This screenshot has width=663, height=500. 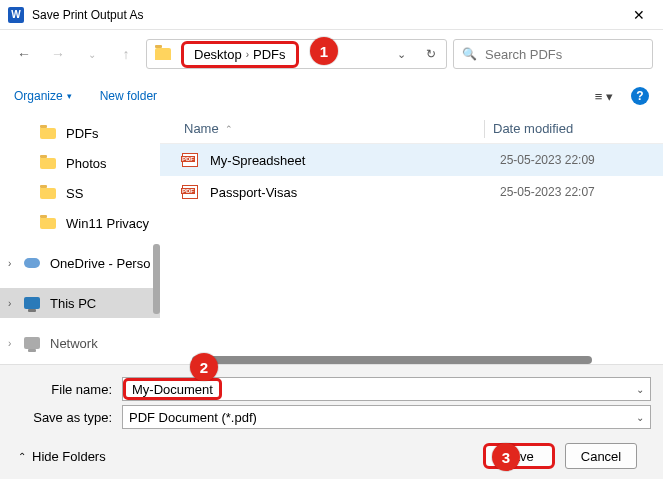 I want to click on forward-button: →, so click(x=58, y=54).